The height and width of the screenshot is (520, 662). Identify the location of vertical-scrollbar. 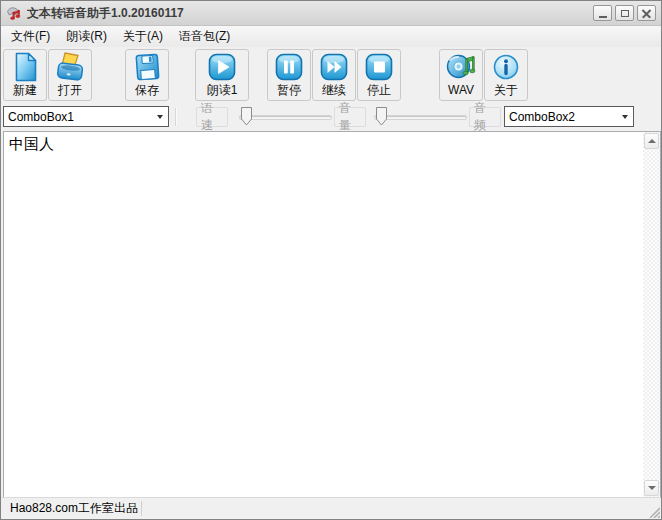
(652, 314).